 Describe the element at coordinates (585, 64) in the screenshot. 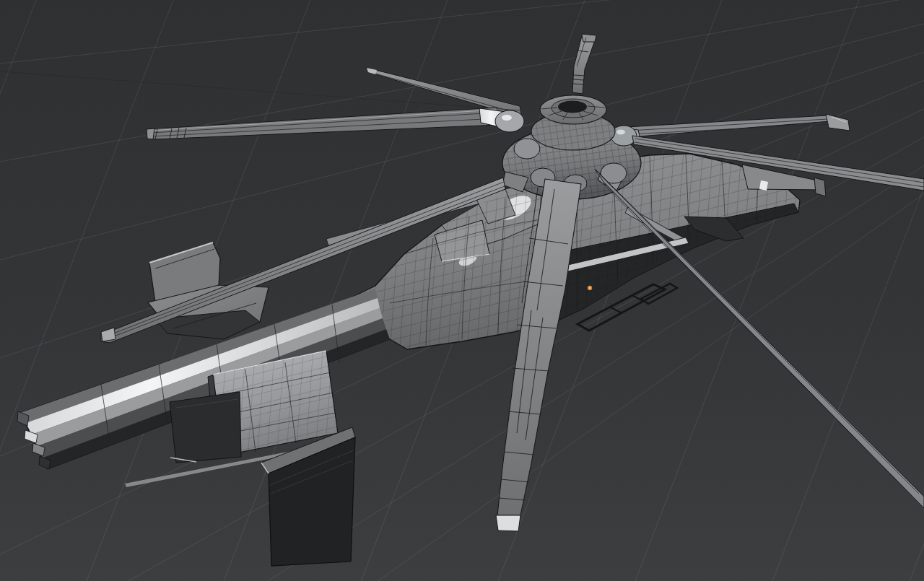

I see `rotor-blade-up` at that location.